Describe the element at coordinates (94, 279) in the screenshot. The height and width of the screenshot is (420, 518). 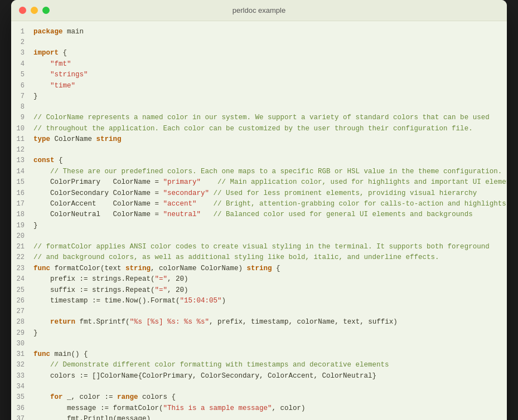
I see `plain-token: prefix := strings.Repeat(` at that location.